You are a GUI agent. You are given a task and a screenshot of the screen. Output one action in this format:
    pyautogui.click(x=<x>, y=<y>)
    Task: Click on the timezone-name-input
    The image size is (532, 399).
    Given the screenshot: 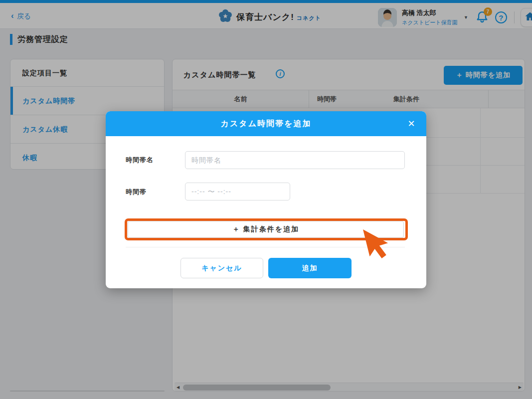 What is the action you would take?
    pyautogui.click(x=295, y=160)
    